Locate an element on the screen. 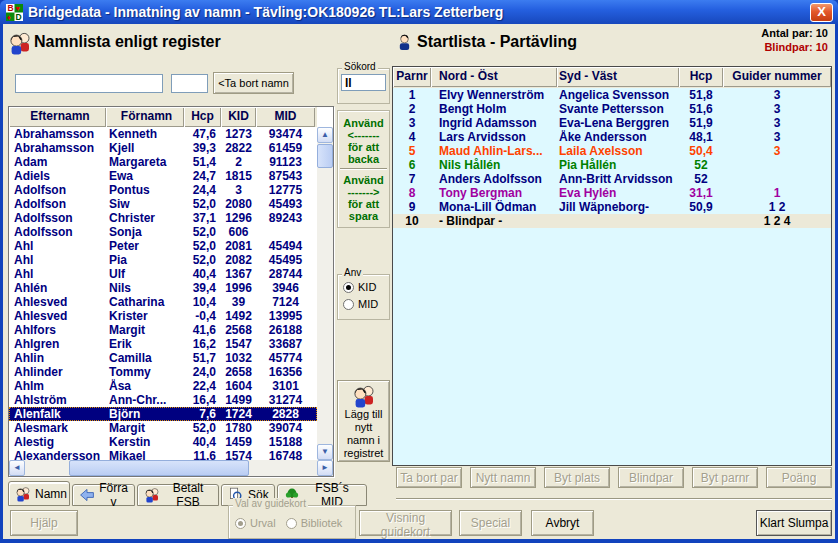 The image size is (838, 543). cell: 16356 is located at coordinates (286, 372).